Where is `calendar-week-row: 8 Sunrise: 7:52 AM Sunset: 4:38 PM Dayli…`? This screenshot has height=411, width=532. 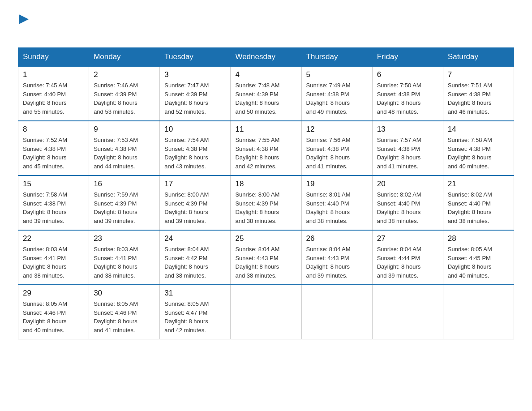 calendar-week-row: 8 Sunrise: 7:52 AM Sunset: 4:38 PM Dayli… is located at coordinates (266, 148).